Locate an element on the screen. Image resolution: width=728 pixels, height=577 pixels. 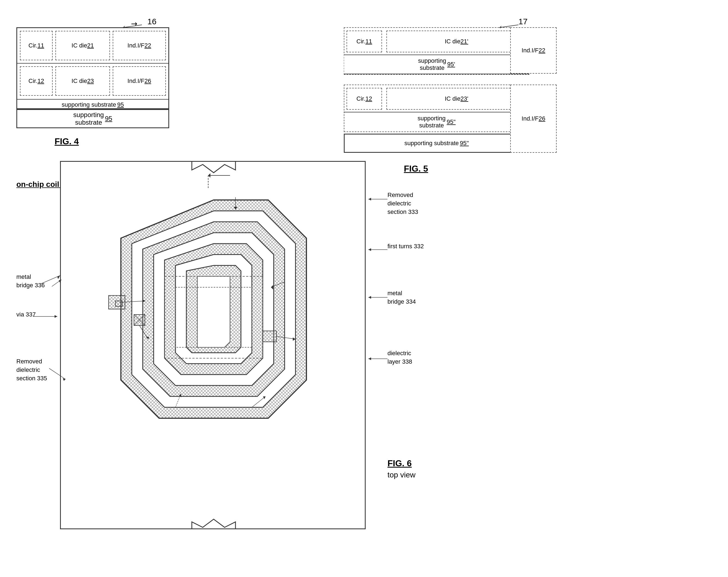
fig5-cir11: Cir. 11 is located at coordinates (364, 42).